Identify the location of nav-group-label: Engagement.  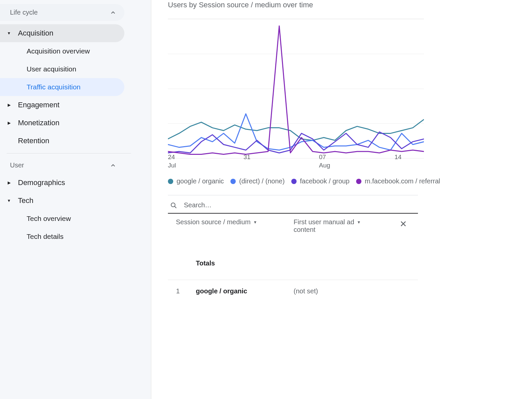
(39, 105).